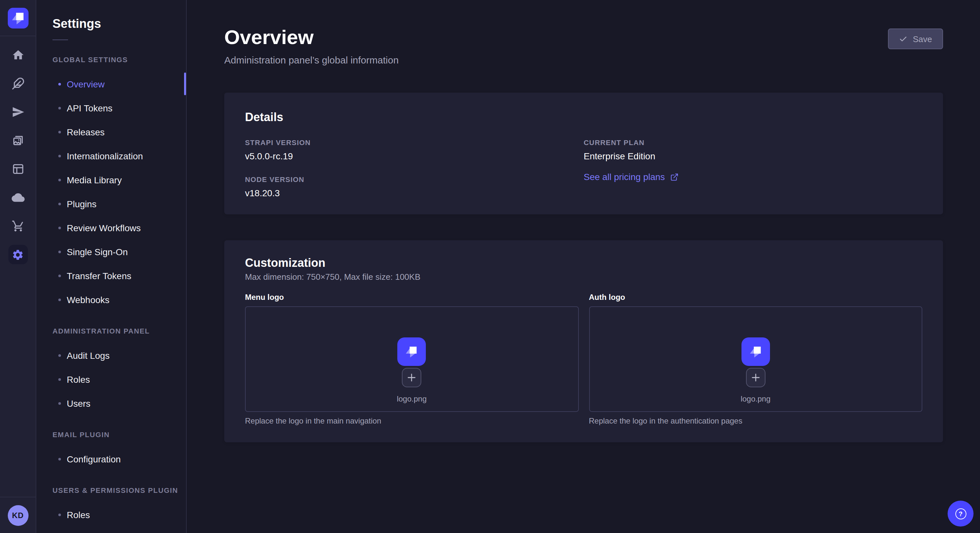 The width and height of the screenshot is (980, 533). Describe the element at coordinates (412, 359) in the screenshot. I see `menu-logo-dropzone: logo.png` at that location.